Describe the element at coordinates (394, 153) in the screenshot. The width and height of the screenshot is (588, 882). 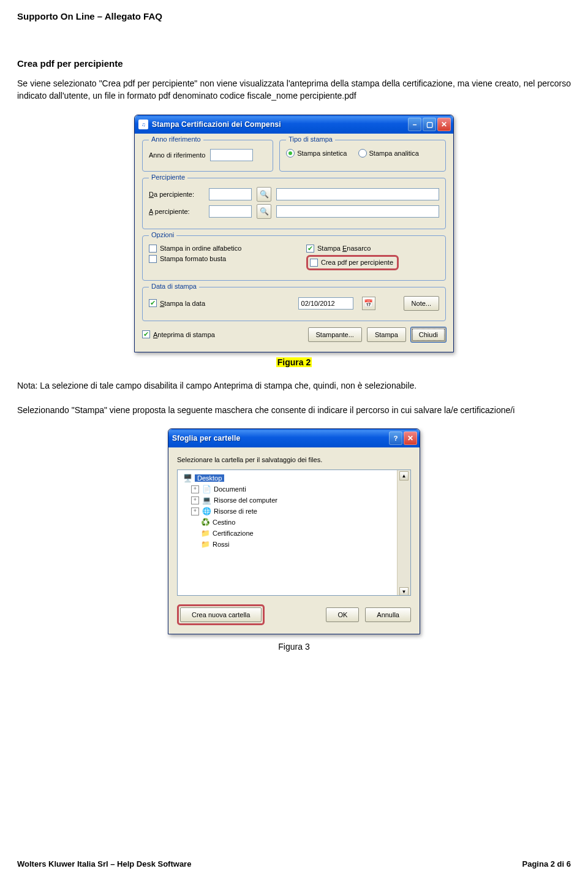
I see `radio-stampa-analitica-label: Stampa analitica` at that location.